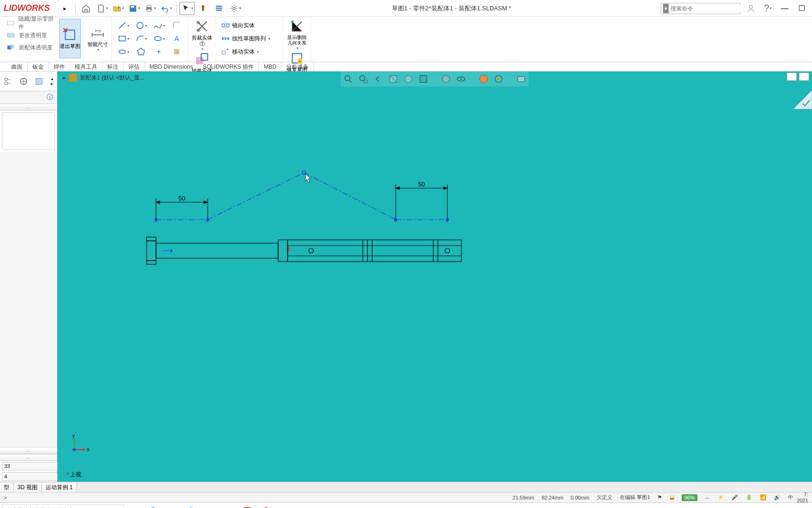  Describe the element at coordinates (141, 52) in the screenshot. I see `polygon-tool` at that location.